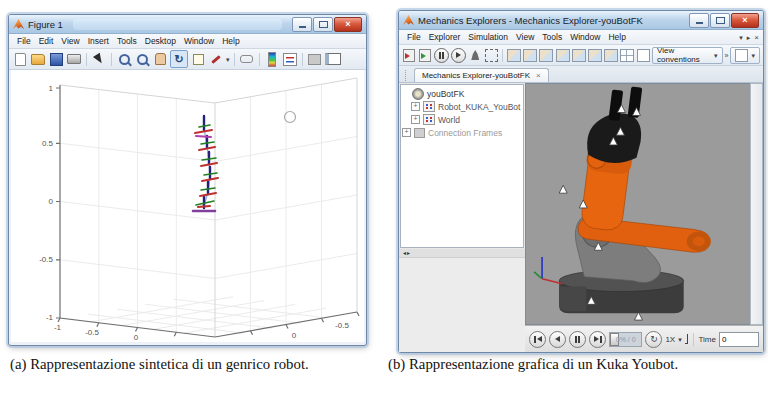  Describe the element at coordinates (546, 55) in the screenshot. I see `view-back-button` at that location.